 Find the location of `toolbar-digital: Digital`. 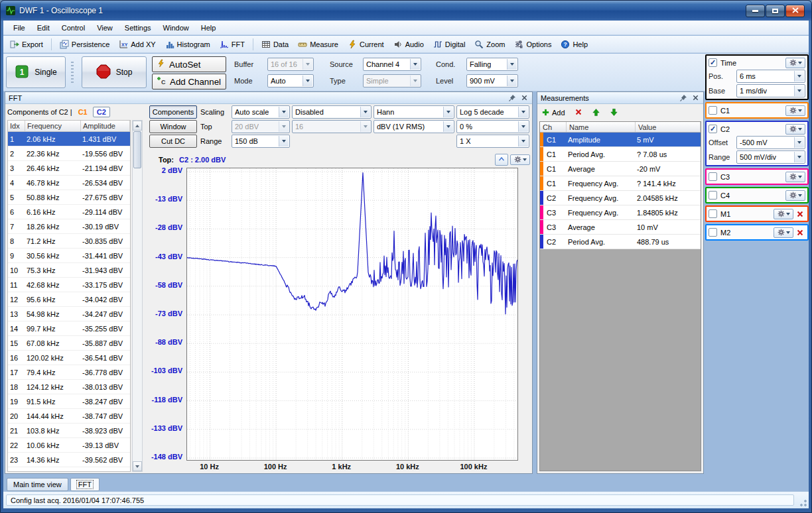

toolbar-digital: Digital is located at coordinates (450, 44).